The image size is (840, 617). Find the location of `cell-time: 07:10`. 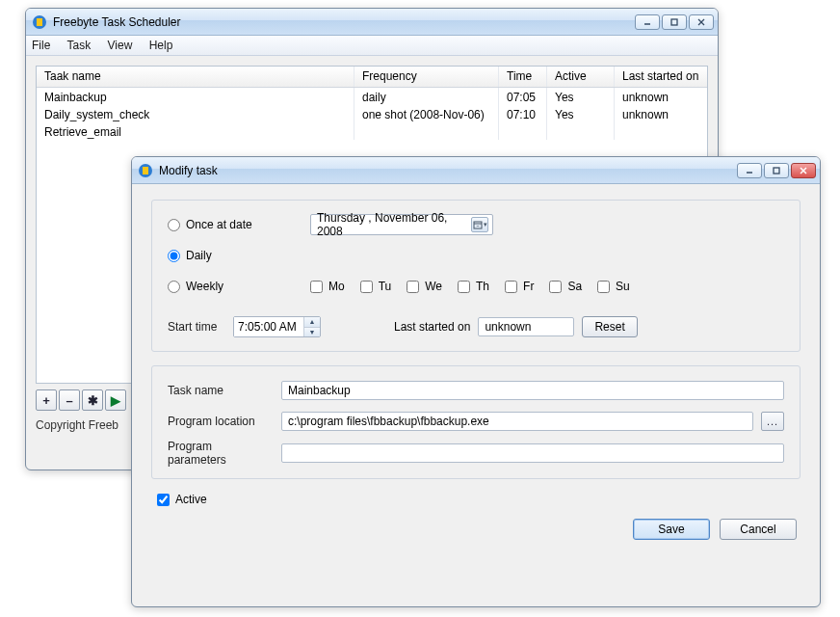

cell-time: 07:10 is located at coordinates (523, 114).